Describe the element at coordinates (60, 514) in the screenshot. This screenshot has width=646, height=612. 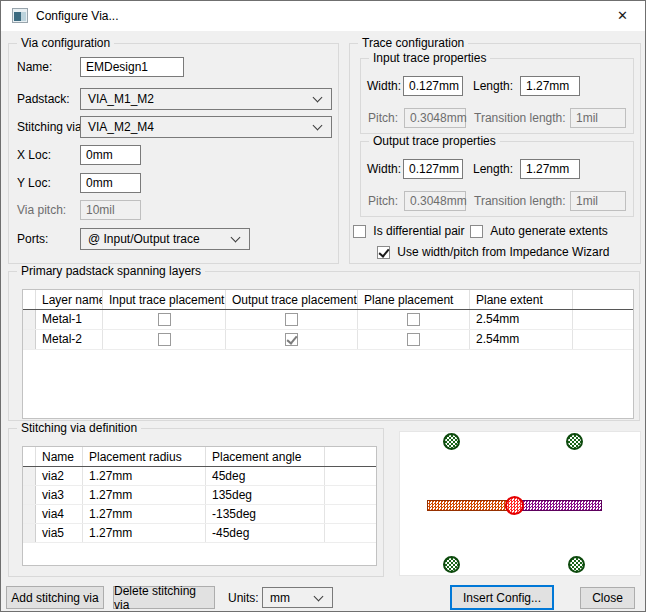
I see `via-name-cell: via4` at that location.